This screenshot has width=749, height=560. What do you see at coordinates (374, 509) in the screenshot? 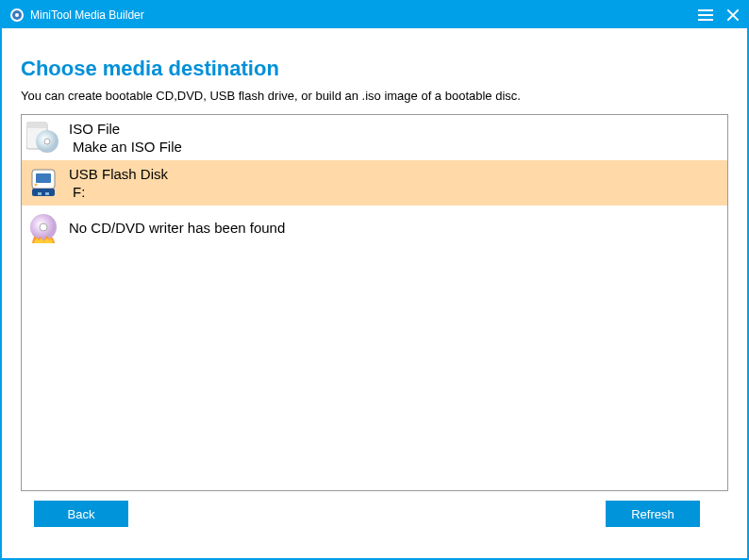
I see `footer-buttons: Back Refresh` at bounding box center [374, 509].